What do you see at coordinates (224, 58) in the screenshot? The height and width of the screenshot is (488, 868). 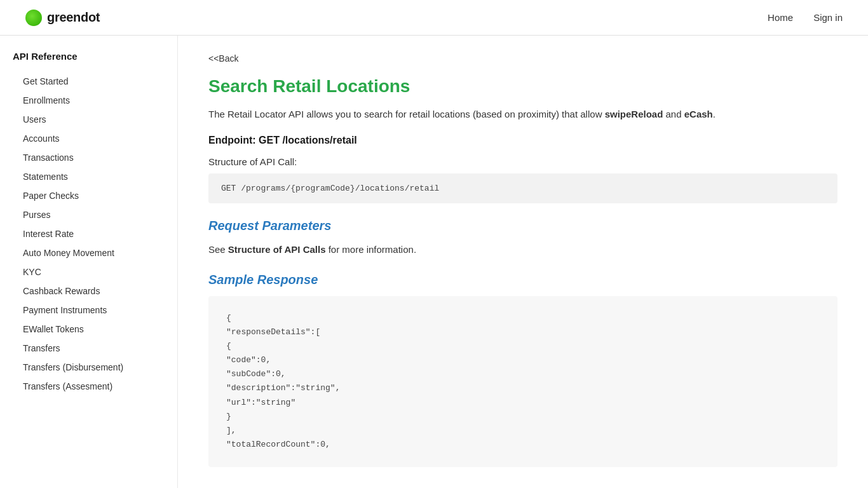 I see `back-link: <<Back` at bounding box center [224, 58].